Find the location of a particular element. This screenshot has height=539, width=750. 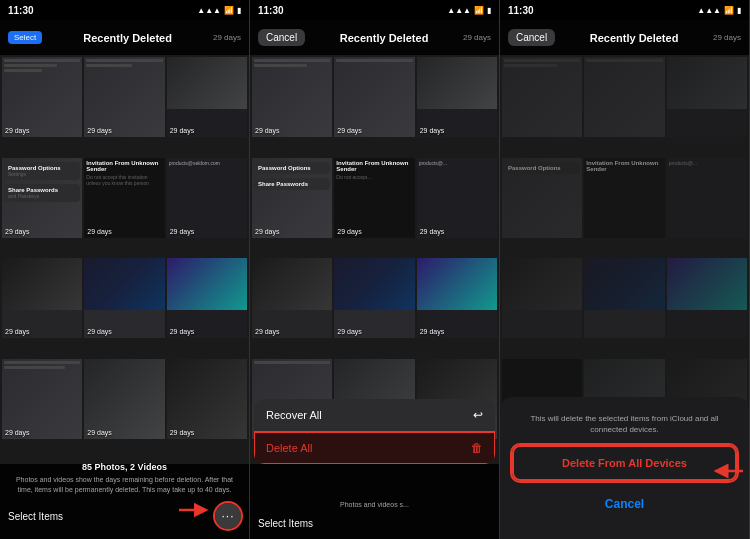

photo-cell: Invitation From Unknown Sender is located at coordinates (624, 198).